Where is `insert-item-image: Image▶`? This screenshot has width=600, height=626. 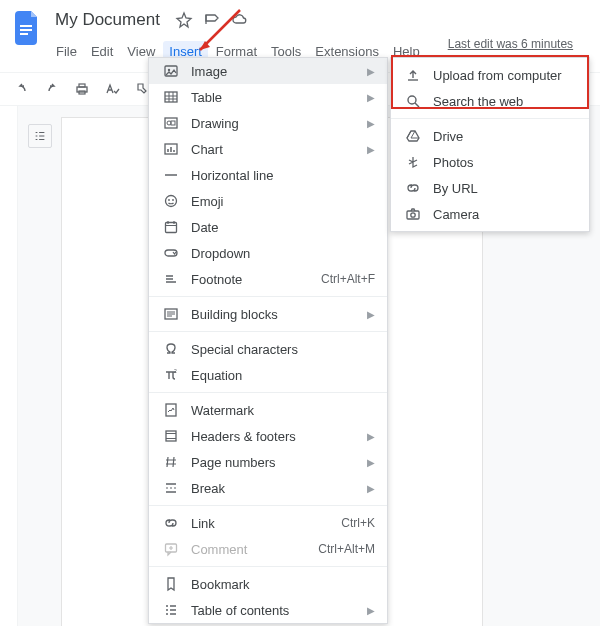 insert-item-image: Image▶ is located at coordinates (268, 71).